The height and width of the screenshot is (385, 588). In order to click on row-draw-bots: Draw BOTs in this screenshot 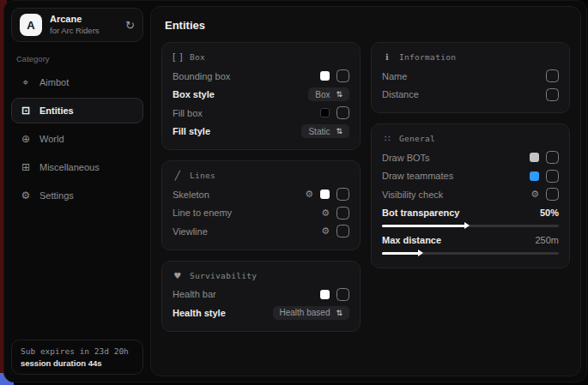, I will do `click(470, 158)`.